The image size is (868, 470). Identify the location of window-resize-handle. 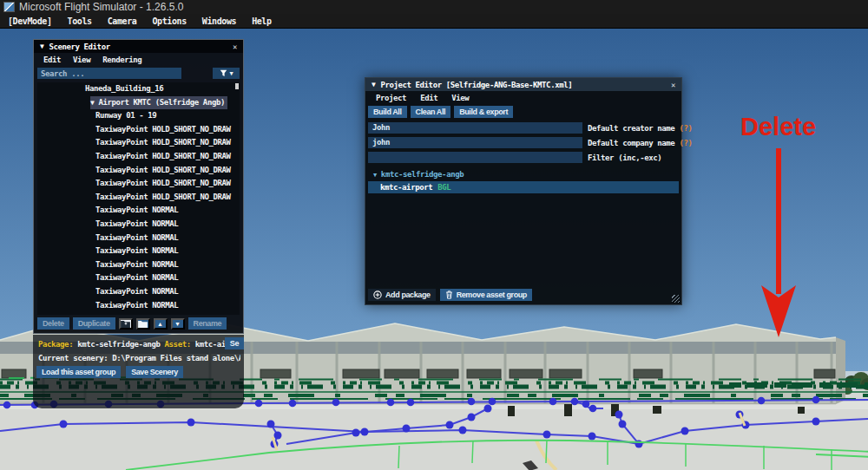
(675, 298).